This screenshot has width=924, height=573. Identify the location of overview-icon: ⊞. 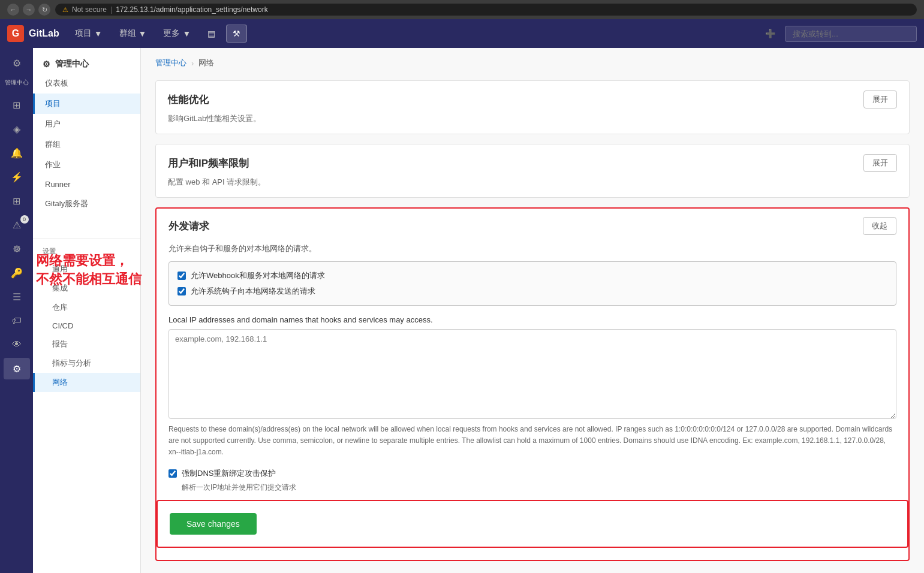
(17, 105).